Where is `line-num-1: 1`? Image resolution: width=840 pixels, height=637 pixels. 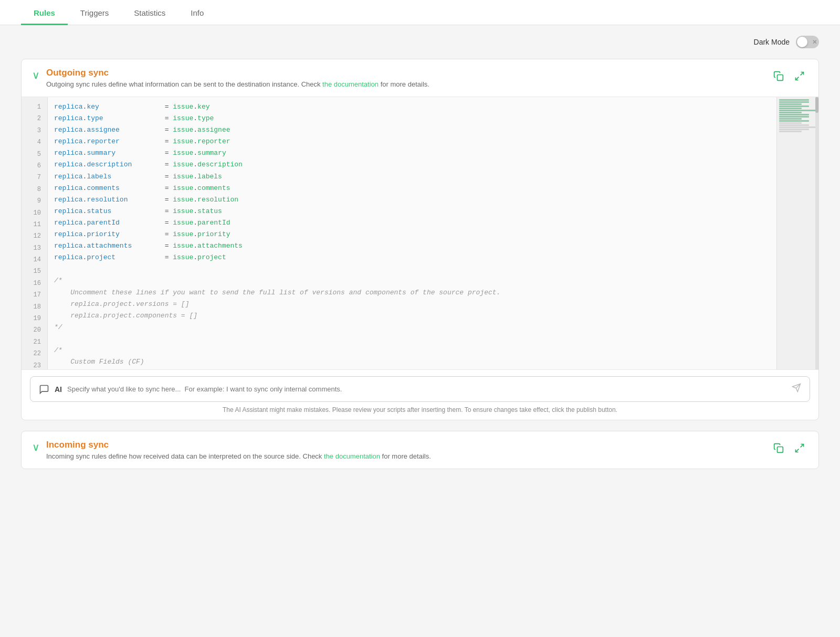 line-num-1: 1 is located at coordinates (35, 107).